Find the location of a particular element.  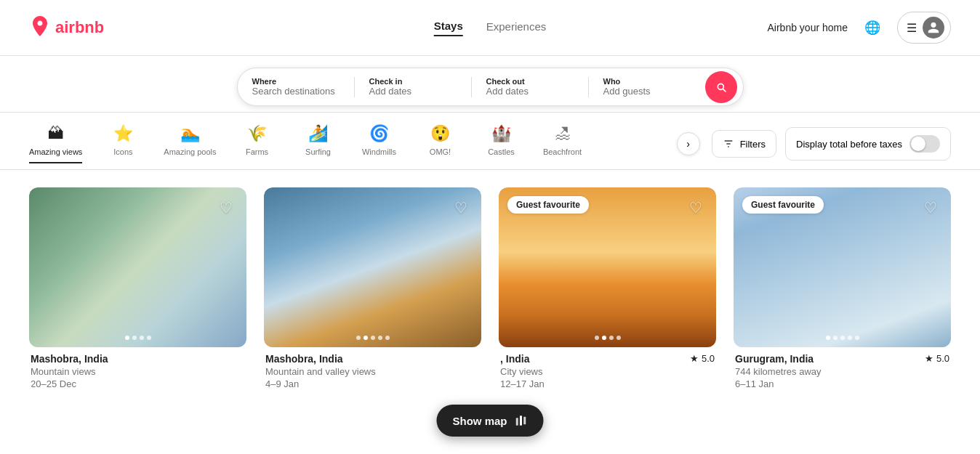

listing-info-3: , India ★ 5.0 City views 12–17 Jan is located at coordinates (608, 368).